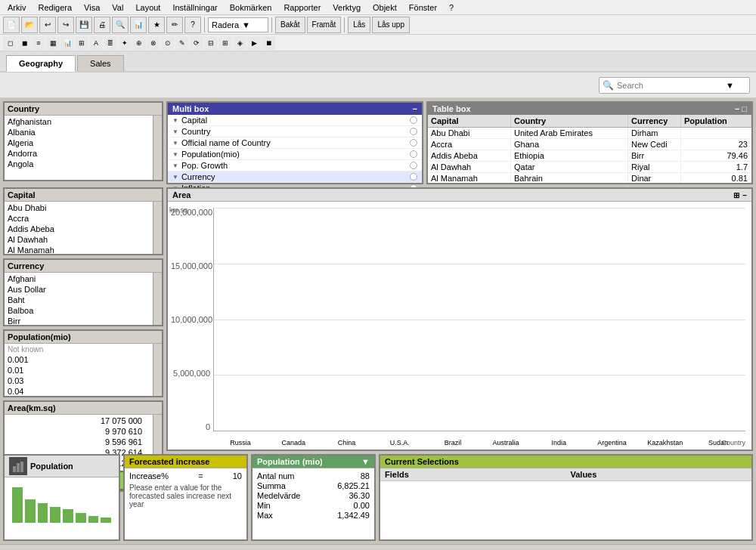 This screenshot has height=550, width=756. What do you see at coordinates (67, 43) in the screenshot?
I see `tb2-5: 📊` at bounding box center [67, 43].